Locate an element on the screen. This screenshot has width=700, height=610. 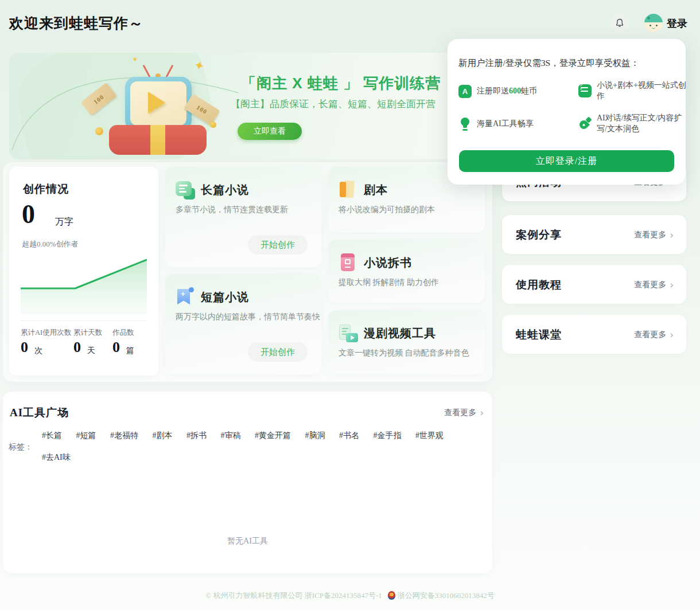
login-register-button: 立即登录/注册 is located at coordinates (567, 161).